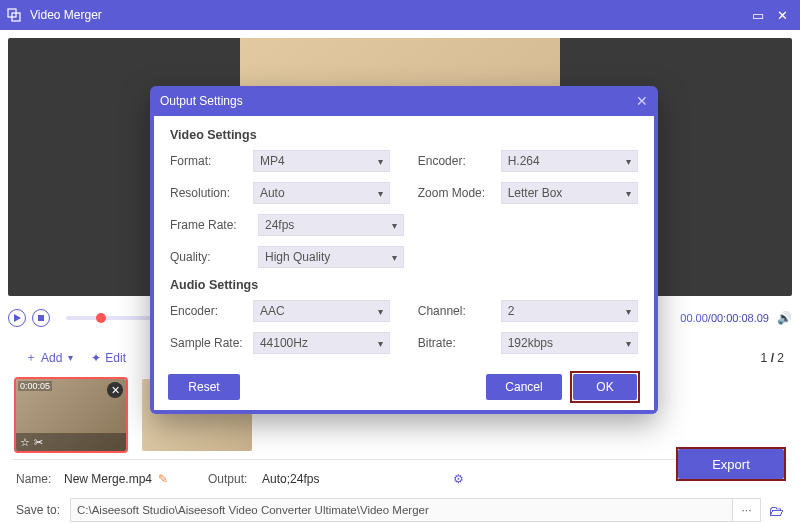 The height and width of the screenshot is (523, 800). Describe the element at coordinates (709, 318) in the screenshot. I see `time-display: 00.00/00:00:08.09` at that location.